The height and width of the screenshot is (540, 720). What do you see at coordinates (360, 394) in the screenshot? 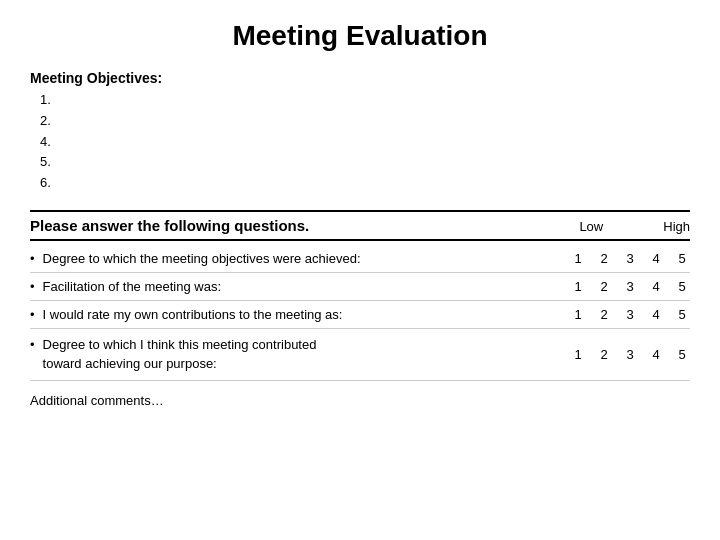
I see `additional-comments: Additional comments…` at bounding box center [360, 394].